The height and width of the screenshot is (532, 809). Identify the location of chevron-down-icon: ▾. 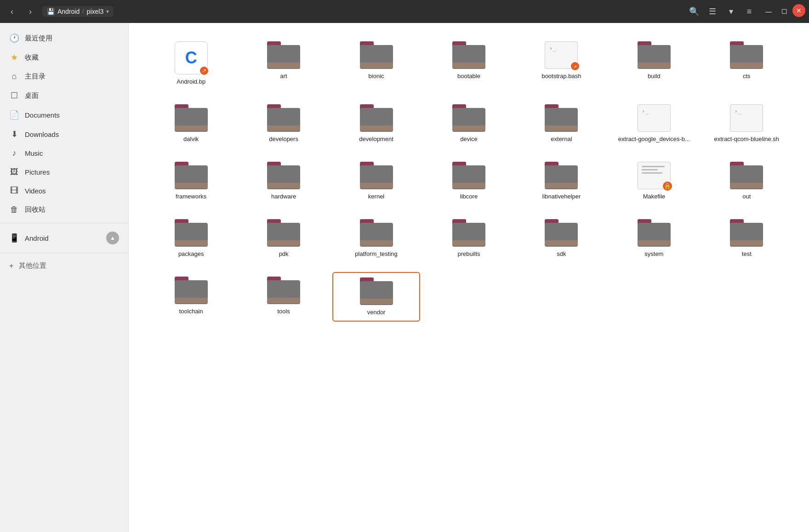
(108, 11).